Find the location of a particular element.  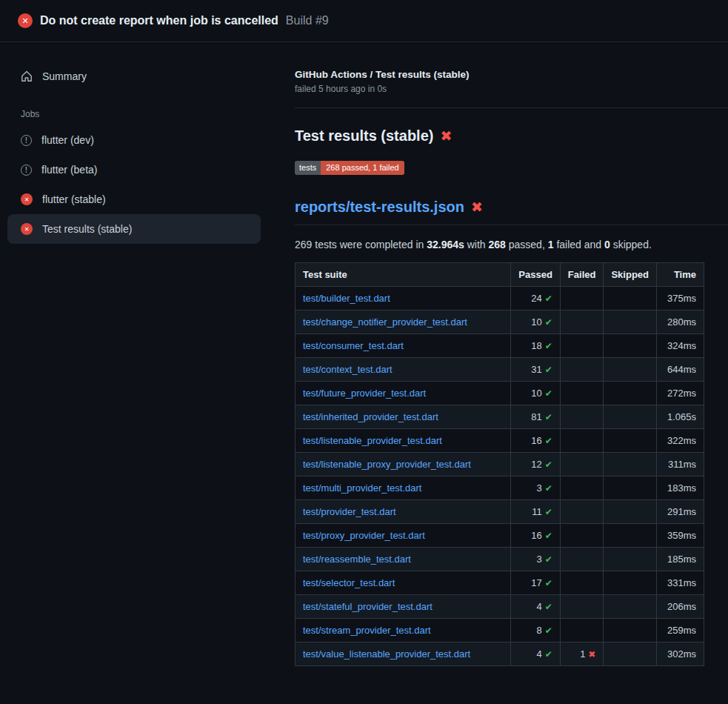

suite-link: test/context_test.dart is located at coordinates (348, 369).